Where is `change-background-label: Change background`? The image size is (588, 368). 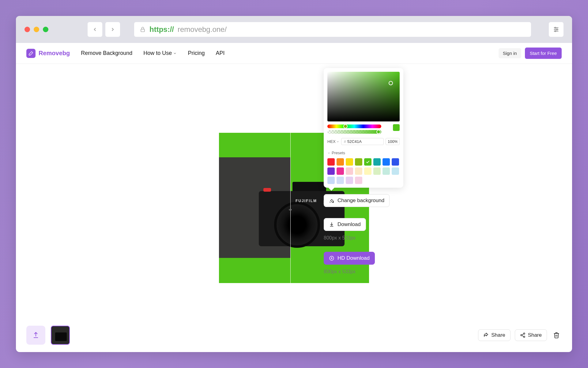
change-background-label: Change background is located at coordinates (361, 201).